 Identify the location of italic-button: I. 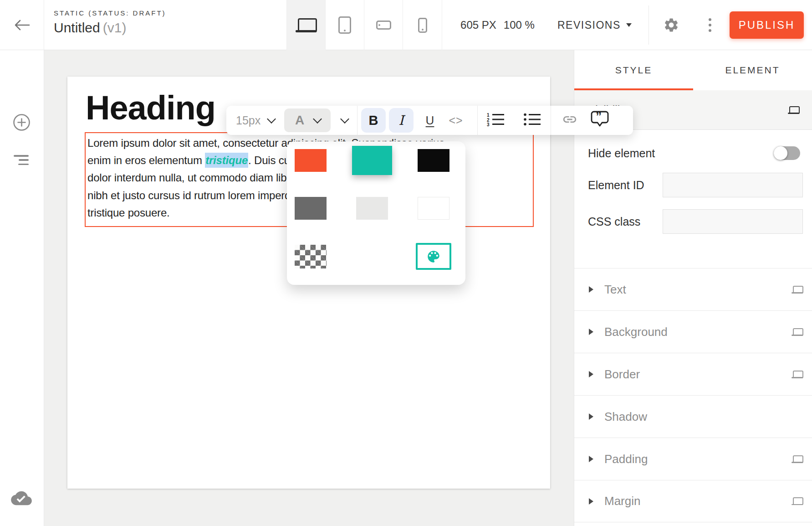
(401, 120).